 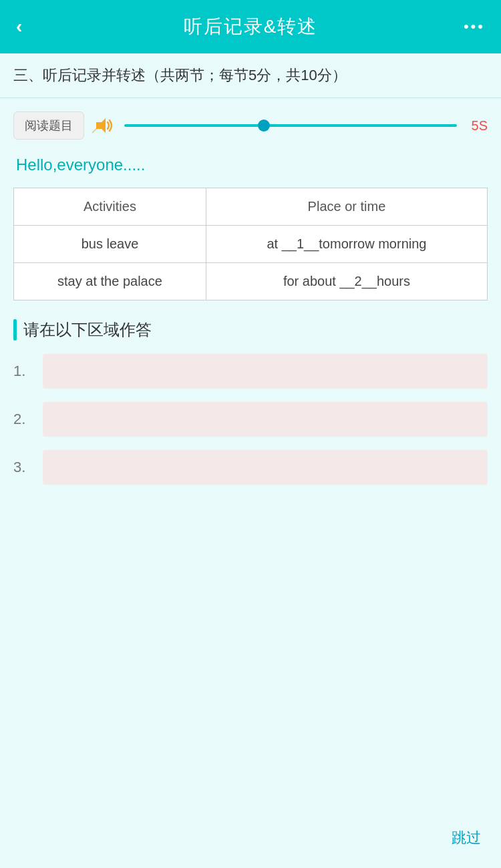 I want to click on table-cell-activity-2: stay at the palace, so click(x=110, y=282).